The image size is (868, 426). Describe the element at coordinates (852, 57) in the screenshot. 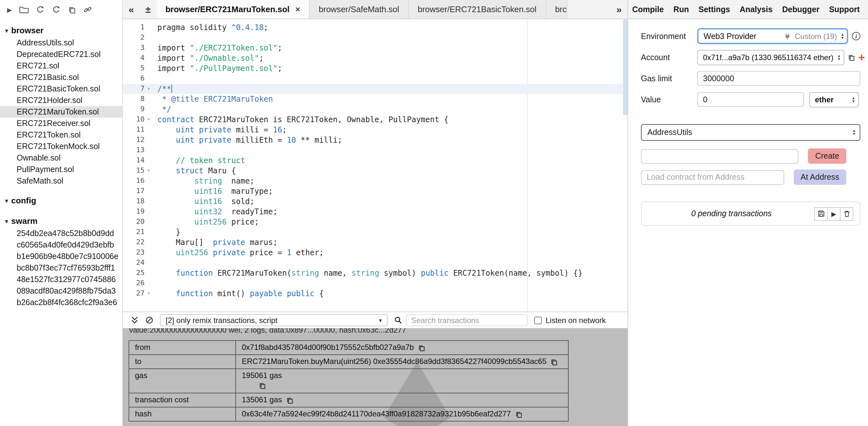

I see `copy-account-icon` at that location.